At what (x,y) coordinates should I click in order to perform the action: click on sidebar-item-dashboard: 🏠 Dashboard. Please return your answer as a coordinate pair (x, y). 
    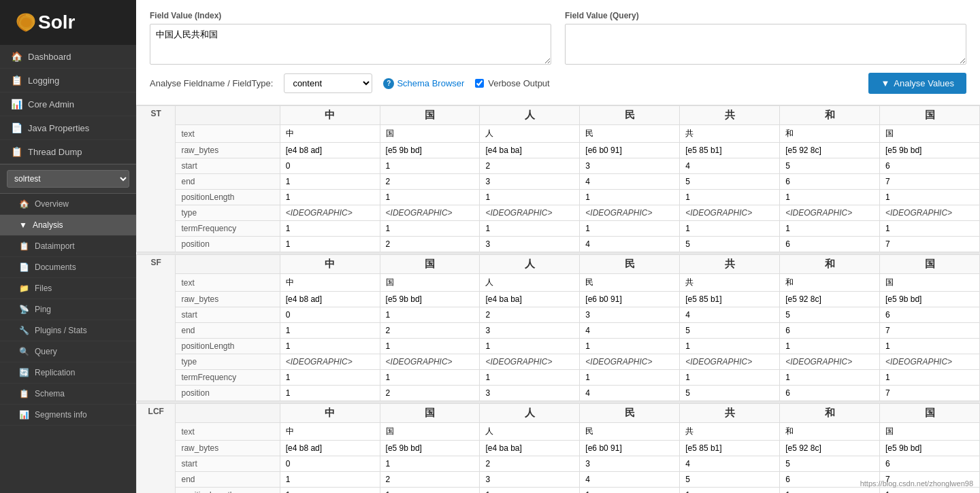
    Looking at the image, I should click on (68, 57).